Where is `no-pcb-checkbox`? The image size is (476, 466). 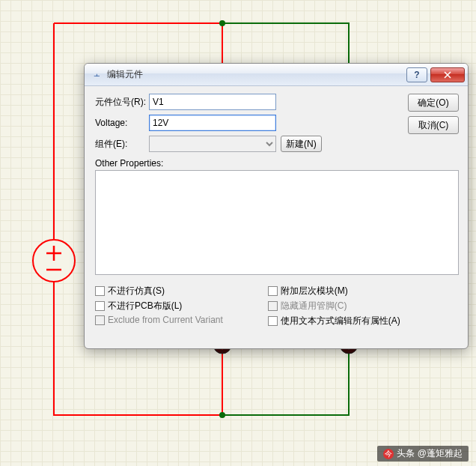
no-pcb-checkbox is located at coordinates (100, 306).